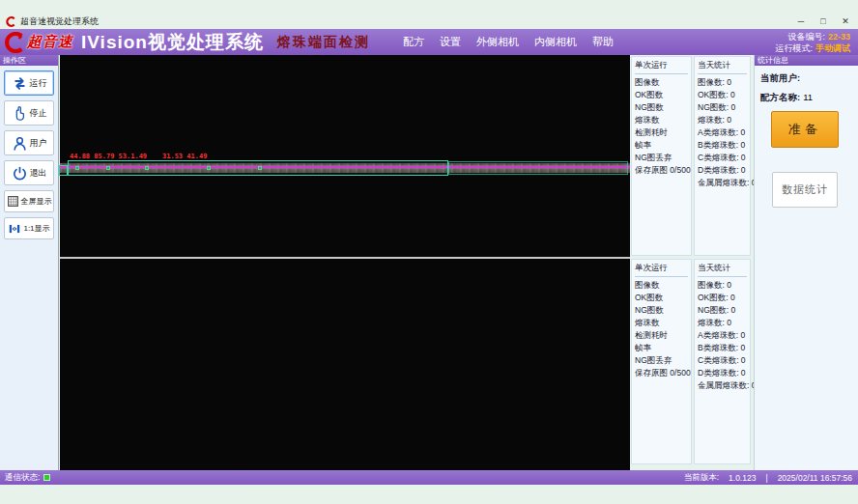  Describe the element at coordinates (691, 156) in the screenshot. I see `stats-panel-outer-camera: 单次运行 图像数OK图数NG图数熔珠数检测耗时帧率NG图丢弃保存原图 0/500…` at that location.